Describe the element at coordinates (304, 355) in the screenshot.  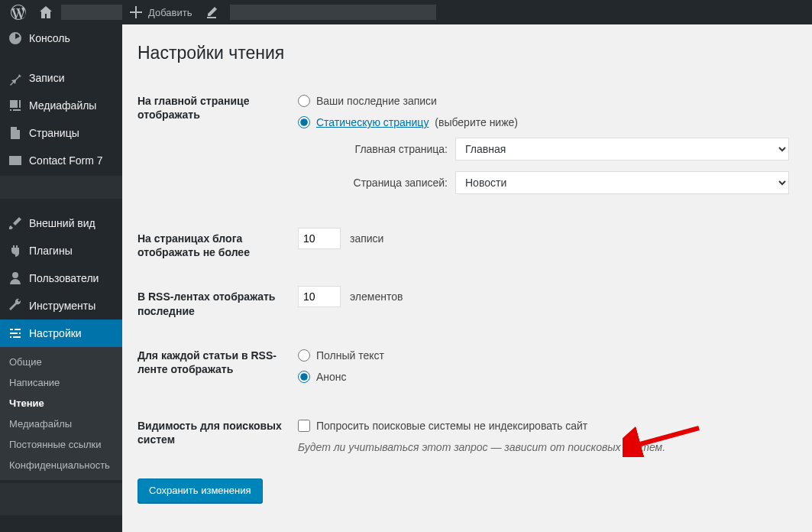
I see `radio-full-text` at that location.